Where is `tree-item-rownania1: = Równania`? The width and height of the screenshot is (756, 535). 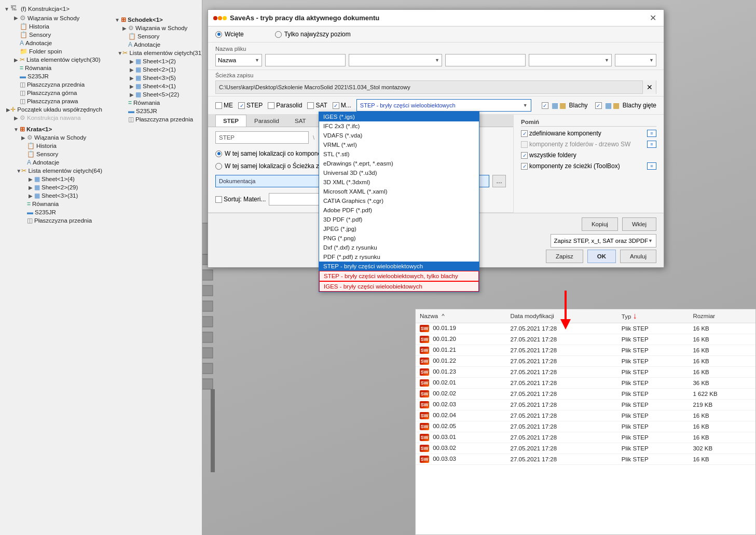
tree-item-rownania1: = Równania is located at coordinates (54, 68).